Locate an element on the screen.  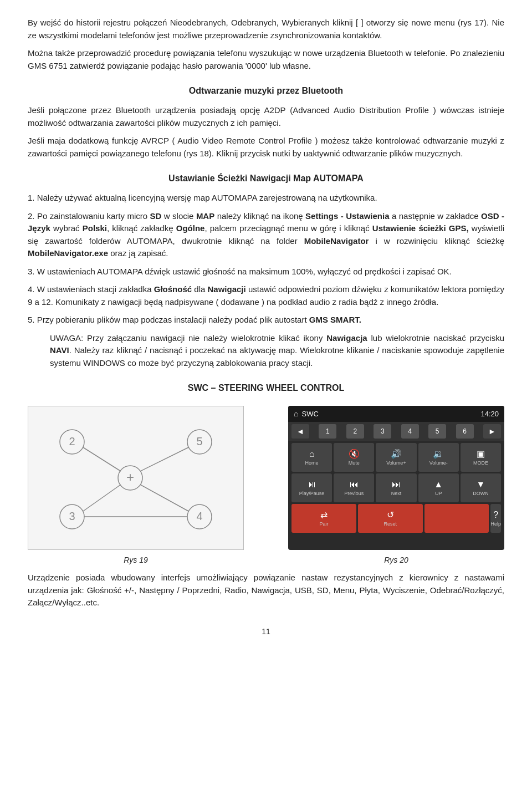
swc-btn-row-1: ⌂ Home 🔇 Mute 🔊 Volume+ 🔉 is located at coordinates (396, 457).